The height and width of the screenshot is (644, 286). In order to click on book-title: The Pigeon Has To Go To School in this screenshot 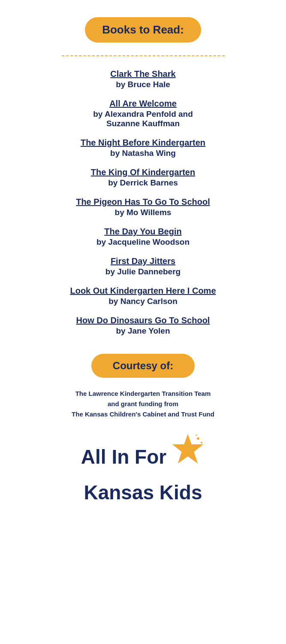, I will do `click(143, 202)`.